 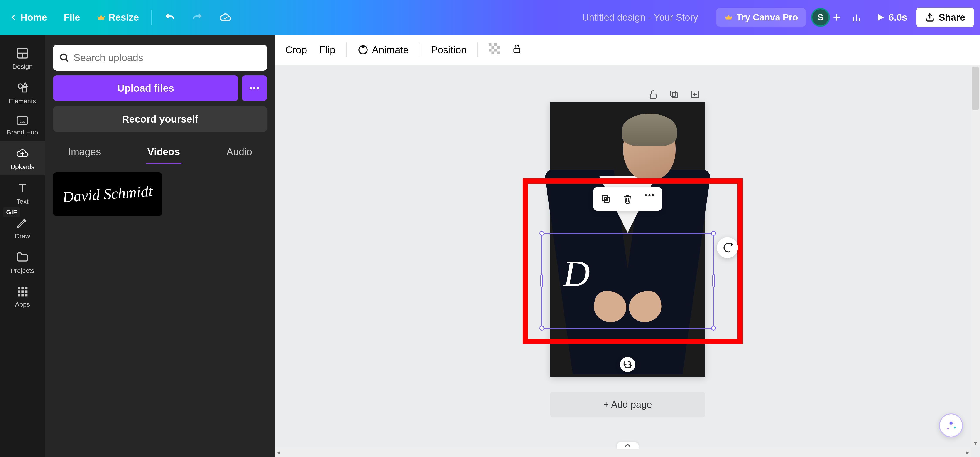 I want to click on rail-apps: Apps, so click(x=22, y=297).